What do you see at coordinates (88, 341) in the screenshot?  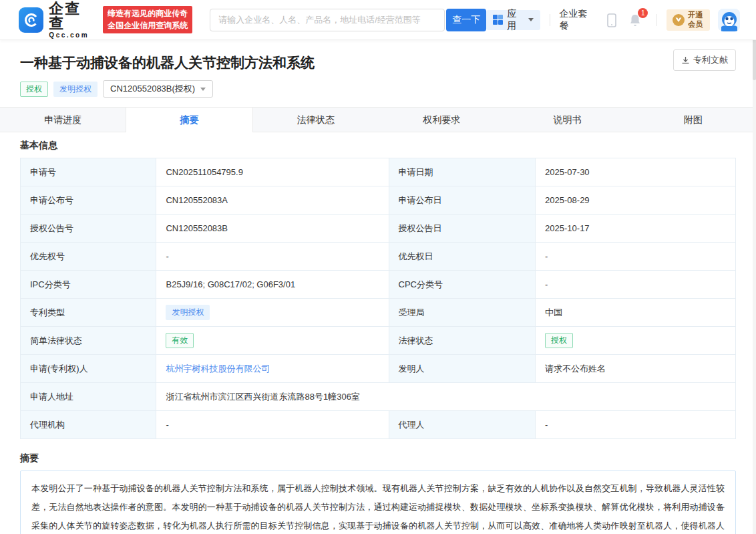 I see `info-label: 简单法律状态` at bounding box center [88, 341].